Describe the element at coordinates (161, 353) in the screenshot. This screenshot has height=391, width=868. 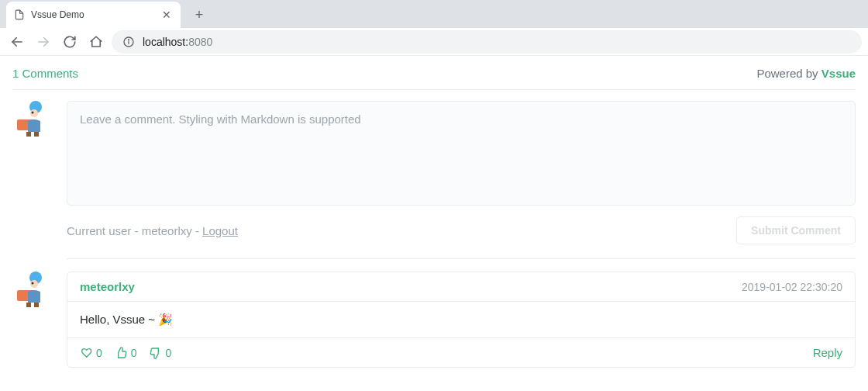
I see `thumbs-down-reaction: 0` at that location.